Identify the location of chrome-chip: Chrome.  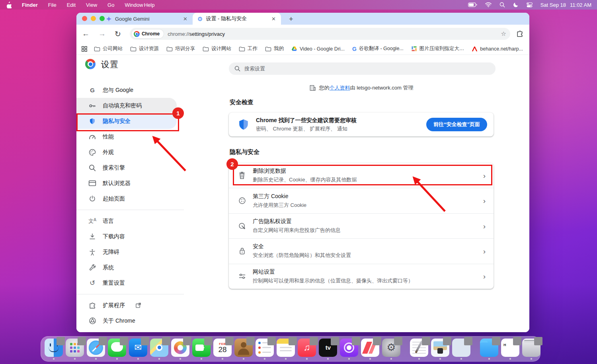
(148, 34).